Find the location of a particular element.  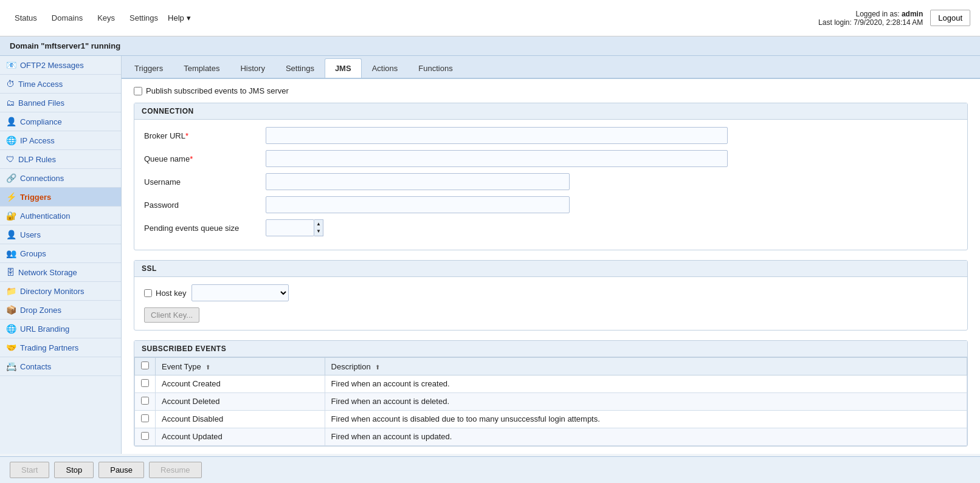

select-all-checkbox is located at coordinates (145, 366).